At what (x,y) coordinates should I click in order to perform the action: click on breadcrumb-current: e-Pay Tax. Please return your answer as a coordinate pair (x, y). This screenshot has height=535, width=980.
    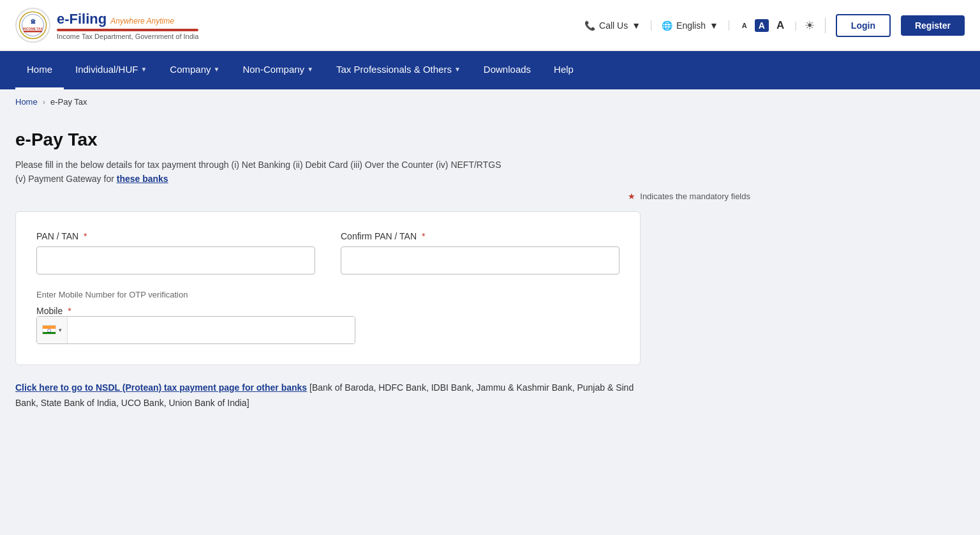
    Looking at the image, I should click on (69, 102).